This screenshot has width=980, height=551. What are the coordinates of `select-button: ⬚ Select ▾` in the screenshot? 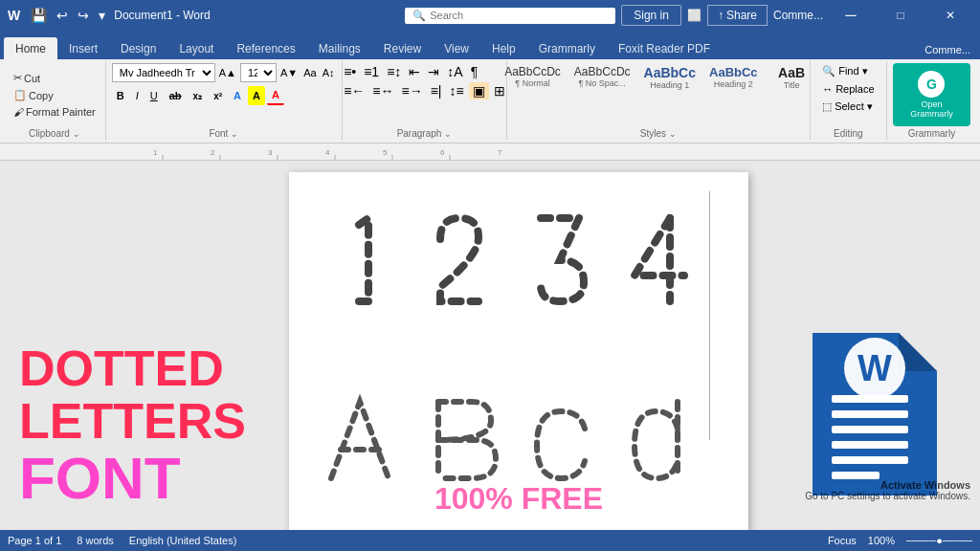 It's located at (848, 107).